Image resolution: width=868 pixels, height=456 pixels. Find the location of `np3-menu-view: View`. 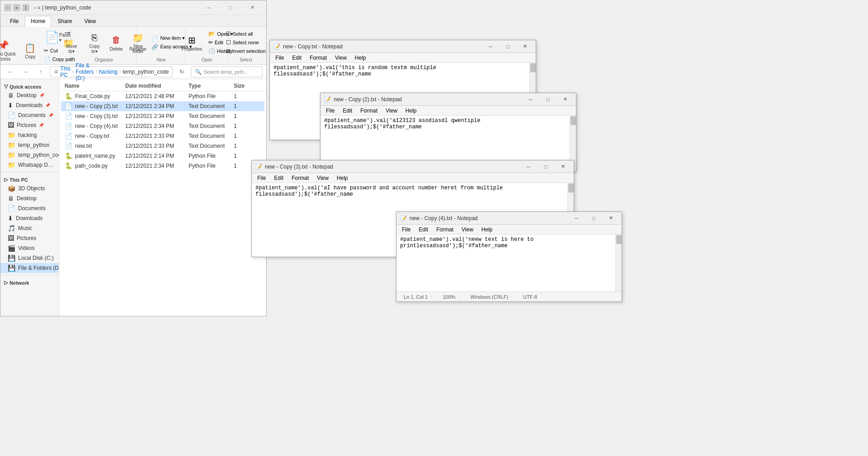

np3-menu-view: View is located at coordinates (323, 178).